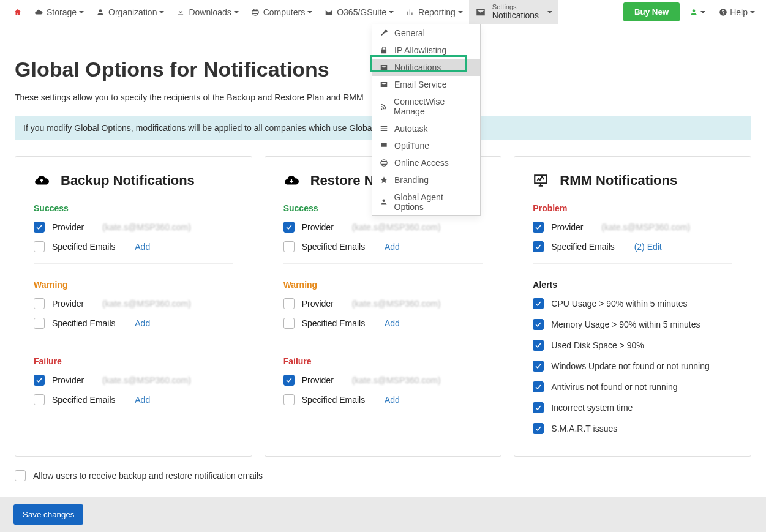 The height and width of the screenshot is (532, 766). Describe the element at coordinates (435, 12) in the screenshot. I see `nav-reporting: Reporting` at that location.